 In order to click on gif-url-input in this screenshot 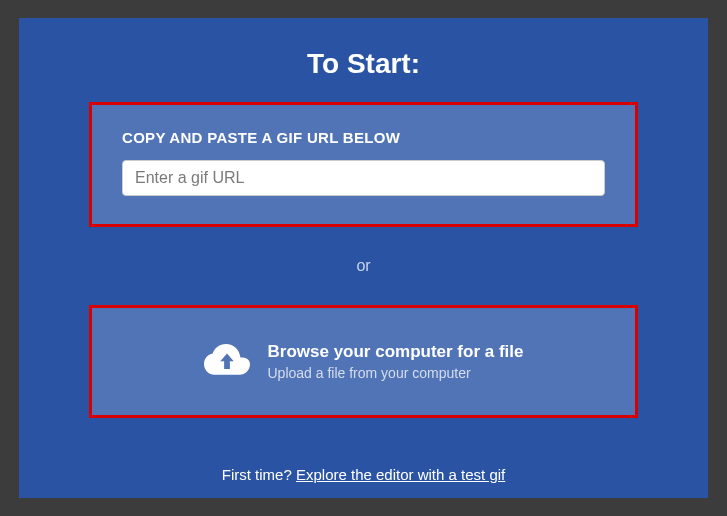, I will do `click(364, 178)`.